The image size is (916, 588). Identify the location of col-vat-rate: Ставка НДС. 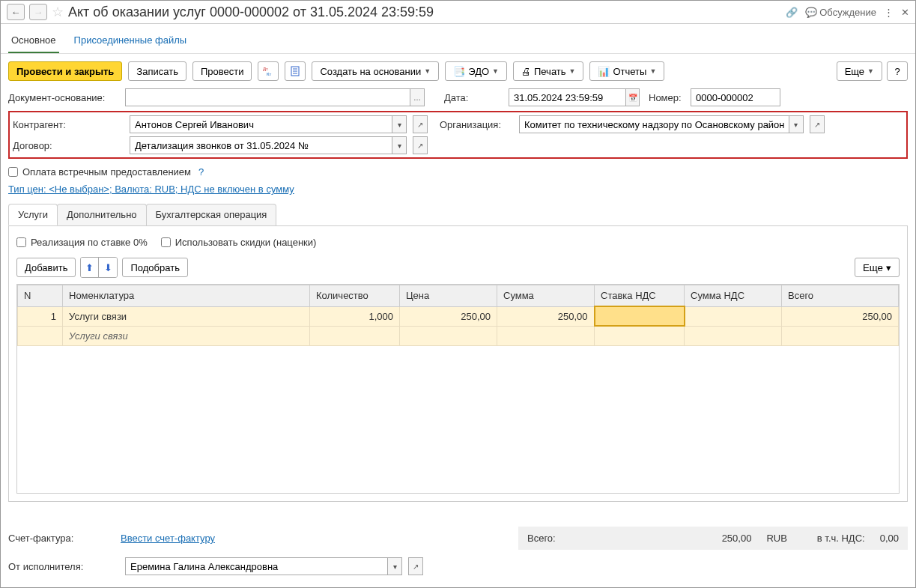
(640, 297).